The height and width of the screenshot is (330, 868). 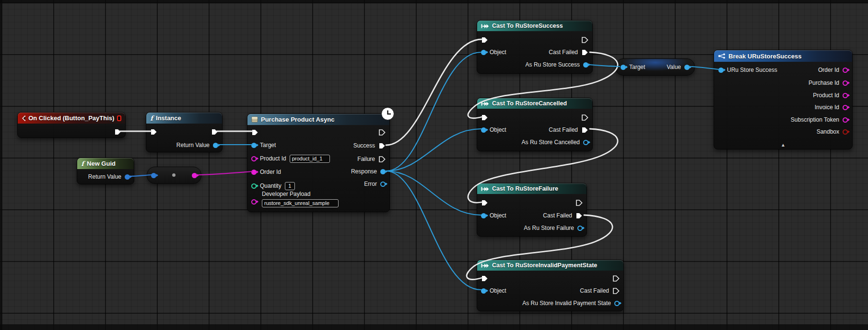 I want to click on node-cast-rustore-invalid-payment-state: Cast To RuStoreInvalidPaymentState Objec…, so click(x=551, y=285).